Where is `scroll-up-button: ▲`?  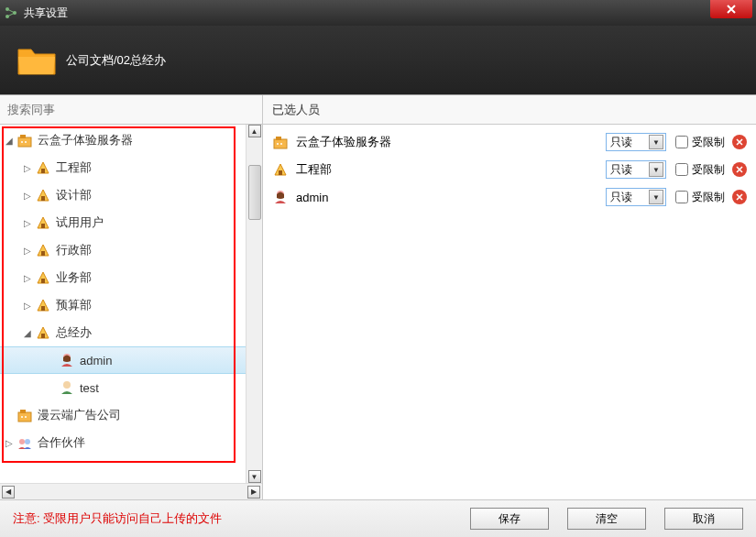
scroll-up-button: ▲ is located at coordinates (255, 131).